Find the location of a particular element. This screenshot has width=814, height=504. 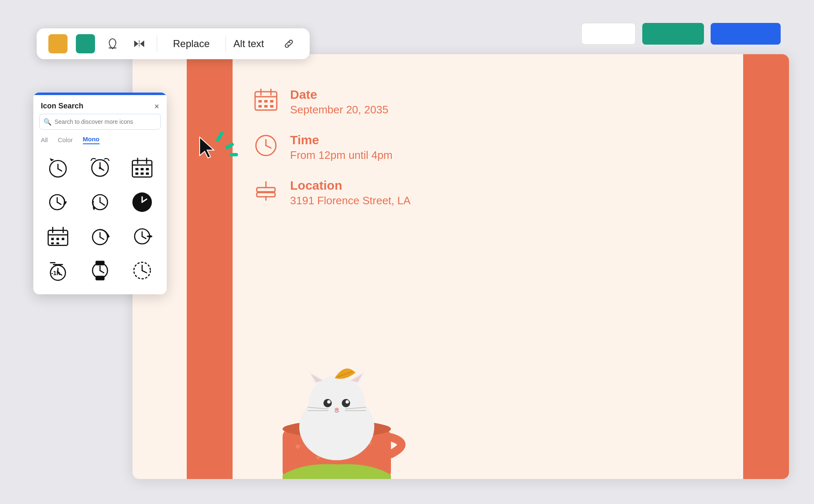

icon-cell-clock-solid is located at coordinates (143, 202).